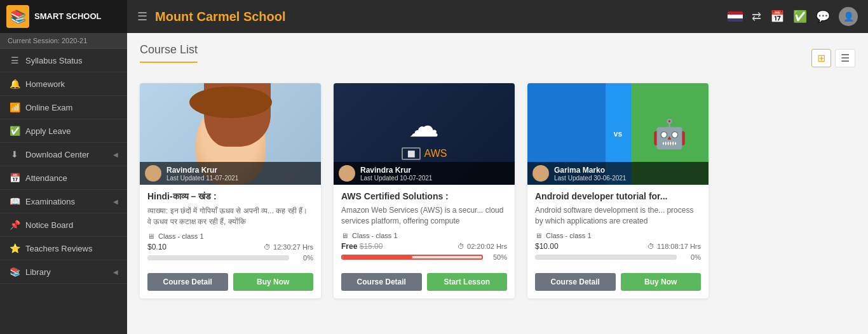 This screenshot has height=334, width=868. I want to click on sidebar-item-notice-board: 📌 Notice Board, so click(64, 225).